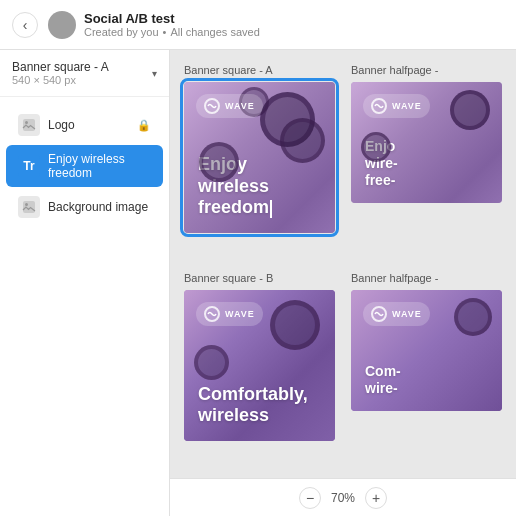 The image size is (516, 516). Describe the element at coordinates (426, 160) in the screenshot. I see `canvas-card-banner-halfpage-a: Banner halfpage - WAVE Enjowire-free-` at that location.